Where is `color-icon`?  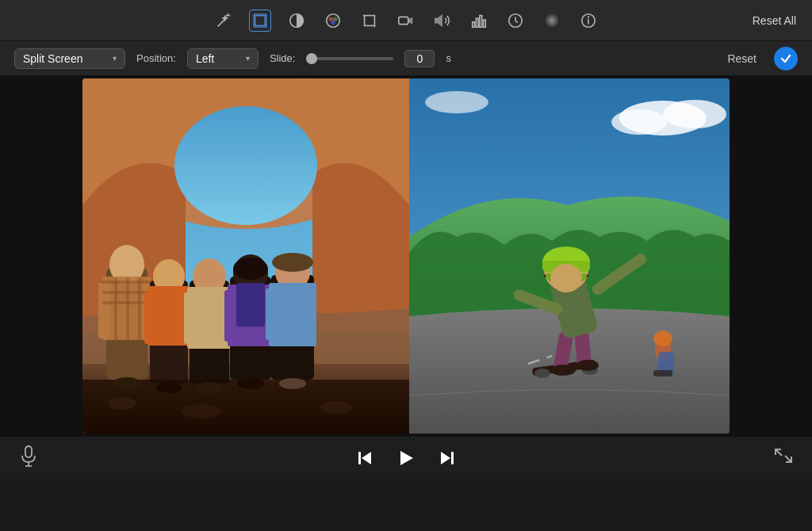
color-icon is located at coordinates (333, 21).